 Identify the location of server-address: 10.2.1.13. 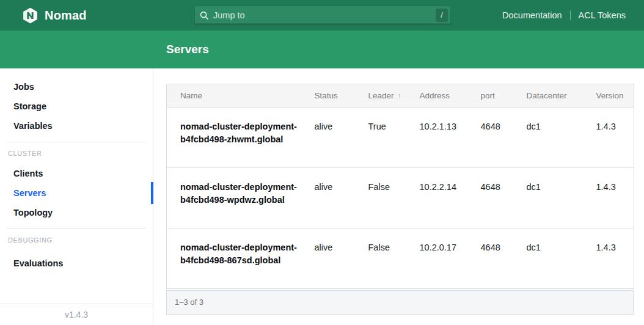
(445, 138).